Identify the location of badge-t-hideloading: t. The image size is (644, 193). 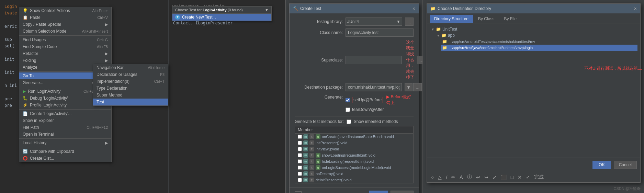
(312, 161).